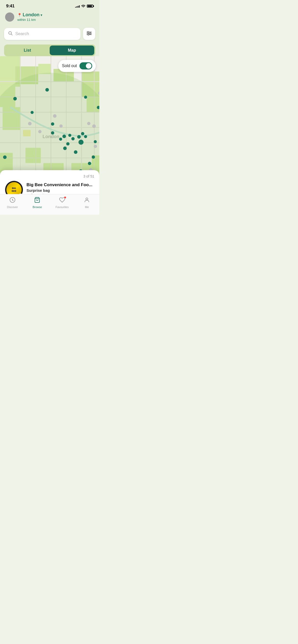 The image size is (298, 644). I want to click on sold-out-toggle: Sold out, so click(77, 66).